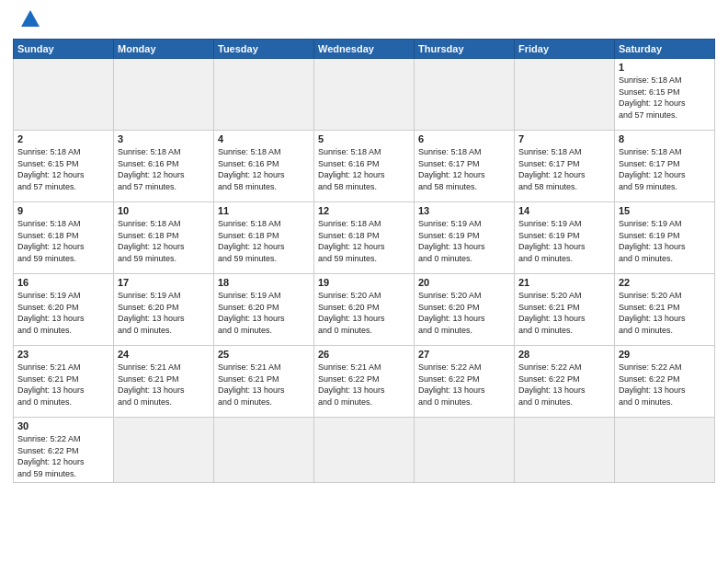  I want to click on calendar-day-cell: 8Sunrise: 5:18 AM Sunset: 6:17 PM Daylig…, so click(665, 167).